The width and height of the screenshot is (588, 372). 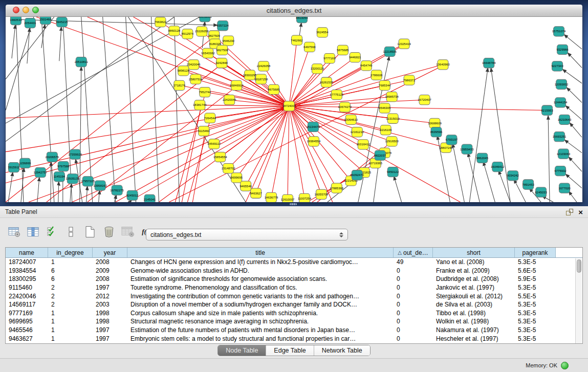 I want to click on graph-node: 7264544, so click(x=210, y=118).